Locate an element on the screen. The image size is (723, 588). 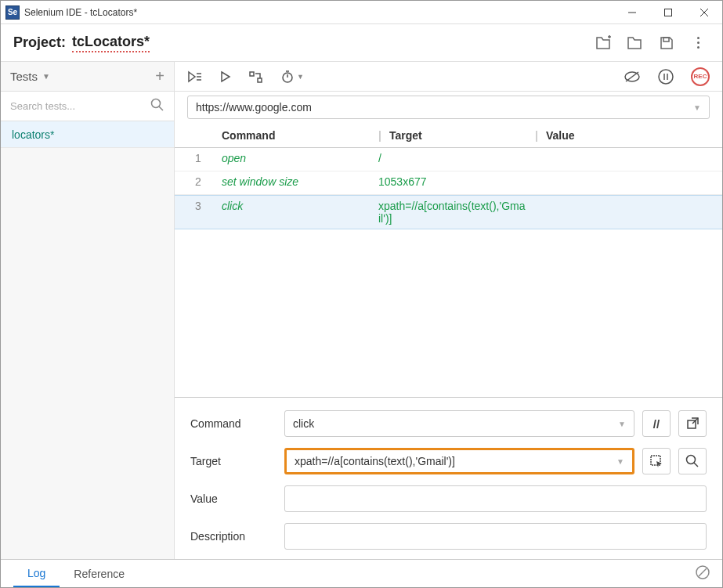
header-value: Value is located at coordinates (561, 135).